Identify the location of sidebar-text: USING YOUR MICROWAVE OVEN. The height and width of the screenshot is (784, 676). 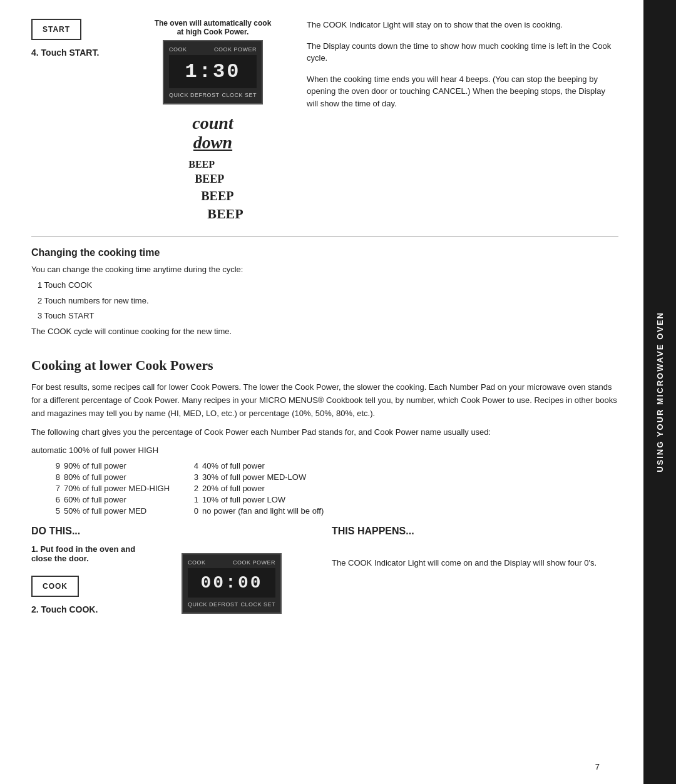
(660, 392).